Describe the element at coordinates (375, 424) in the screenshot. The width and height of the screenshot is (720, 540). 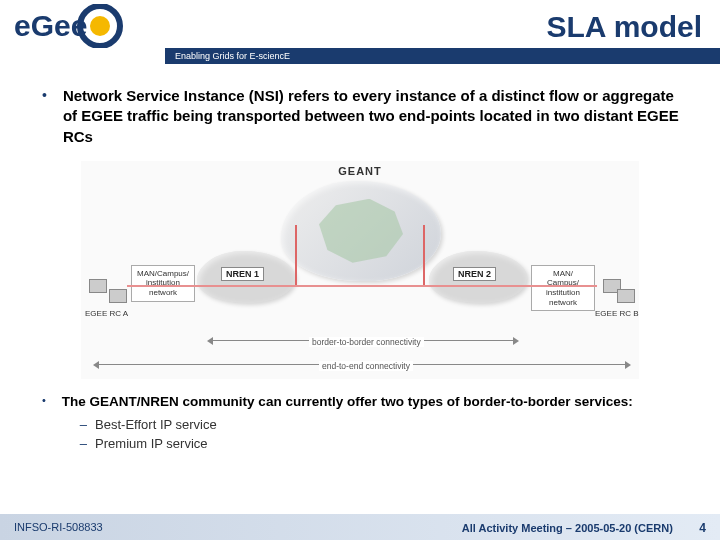
I see `bullet-2-wrap: The GEANT/NREN community can currently o…` at that location.